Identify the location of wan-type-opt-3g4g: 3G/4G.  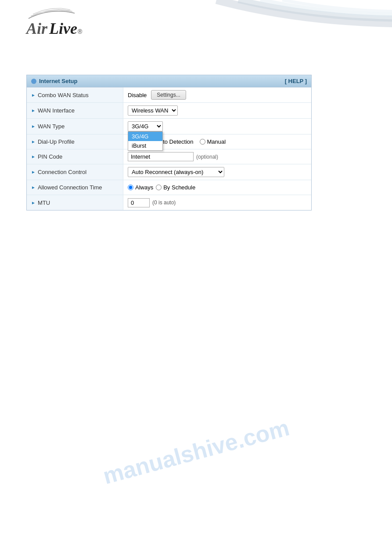
(145, 136).